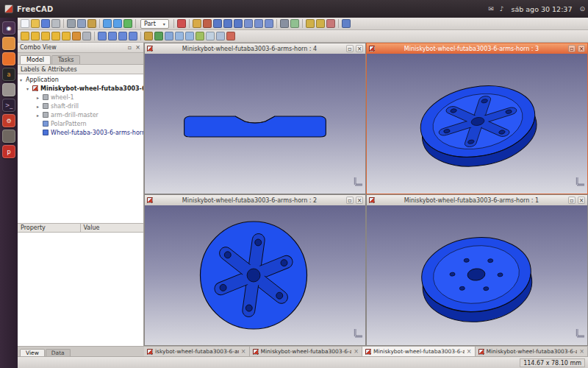 This screenshot has width=588, height=368. Describe the element at coordinates (138, 47) in the screenshot. I see `dock-close-icon: ×` at that location.